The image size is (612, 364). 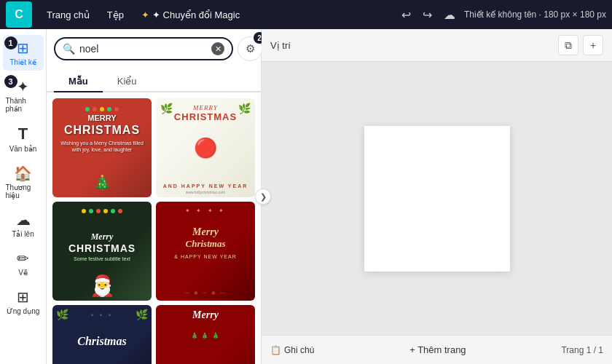 What do you see at coordinates (263, 197) in the screenshot?
I see `panel-collapse-button: ❯` at bounding box center [263, 197].